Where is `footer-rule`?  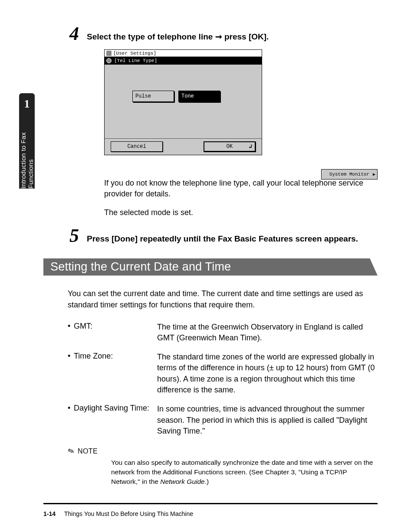 footer-rule is located at coordinates (210, 504).